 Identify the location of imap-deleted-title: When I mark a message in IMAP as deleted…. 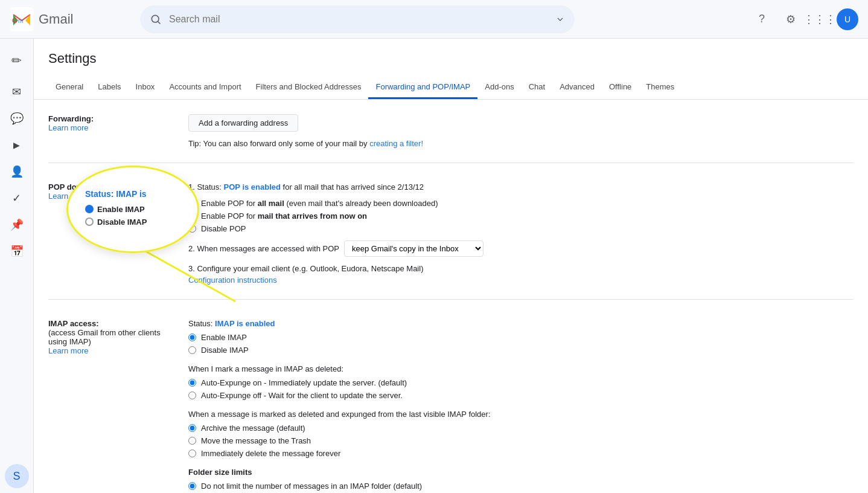
(521, 369).